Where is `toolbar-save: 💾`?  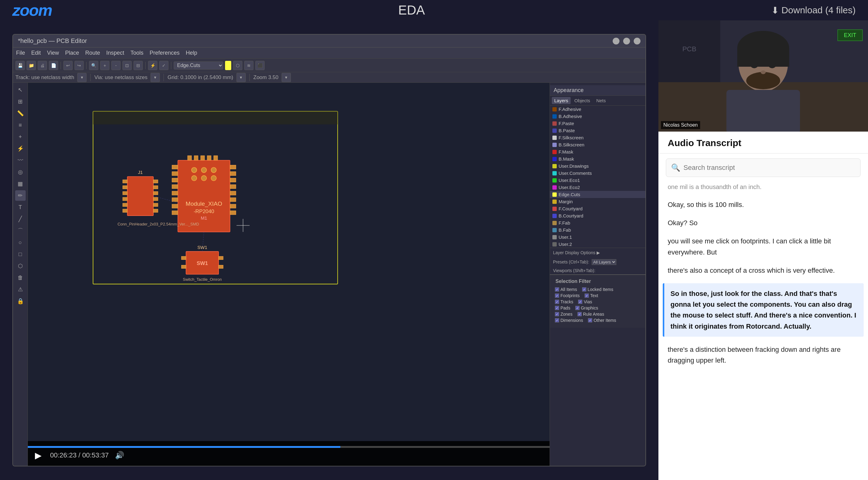 toolbar-save: 💾 is located at coordinates (20, 65).